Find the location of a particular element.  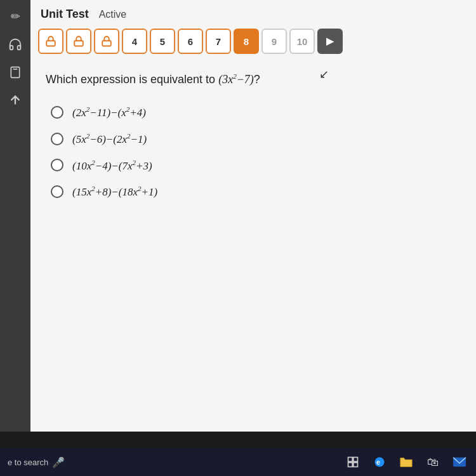

choice-A-radio is located at coordinates (57, 112).